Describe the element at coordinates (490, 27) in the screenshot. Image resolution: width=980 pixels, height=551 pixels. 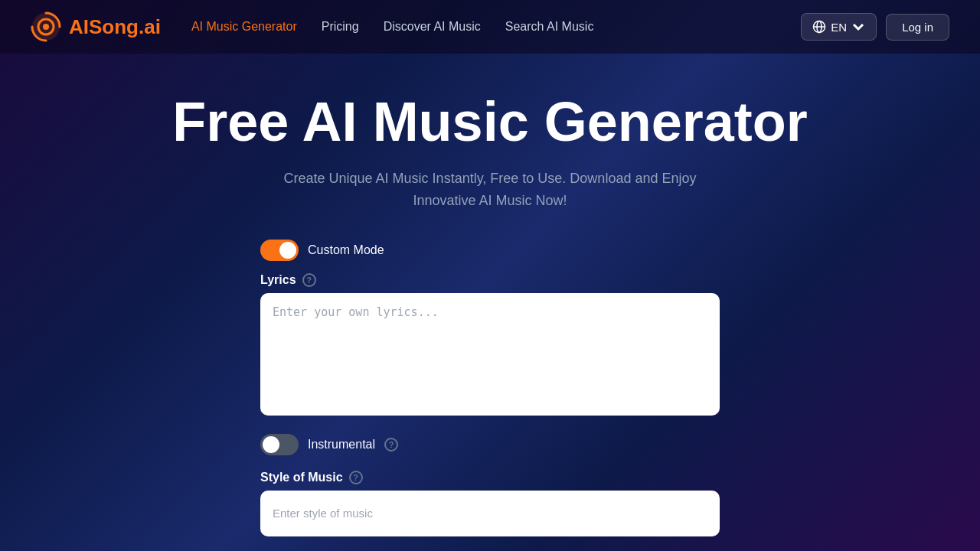
I see `navbar: AISong.ai AI Music Generator Pricing Dis…` at that location.